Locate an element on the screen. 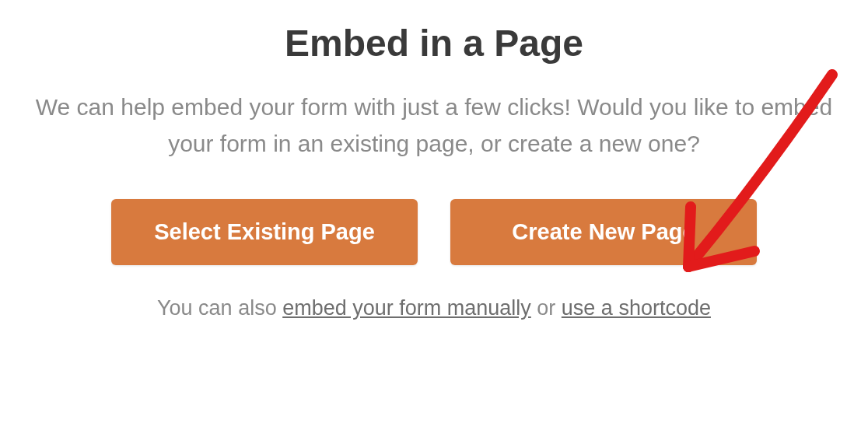 This screenshot has width=868, height=423. use-shortcode-link: use a shortcode is located at coordinates (636, 308).